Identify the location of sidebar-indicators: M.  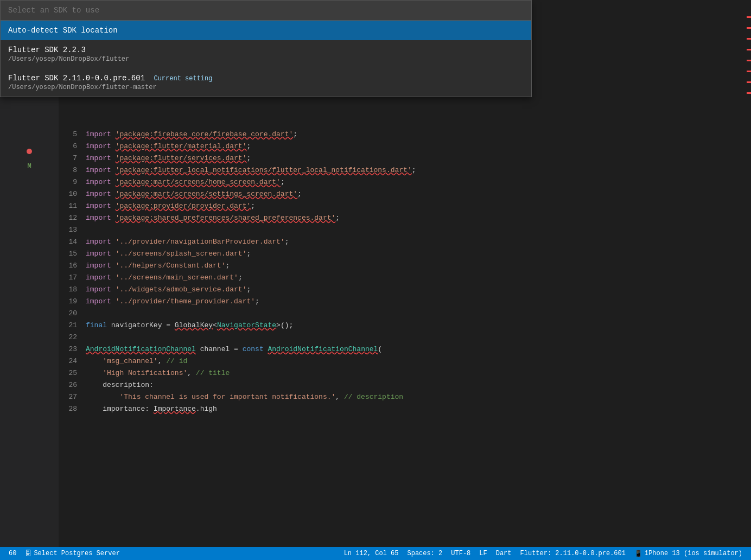
(29, 158).